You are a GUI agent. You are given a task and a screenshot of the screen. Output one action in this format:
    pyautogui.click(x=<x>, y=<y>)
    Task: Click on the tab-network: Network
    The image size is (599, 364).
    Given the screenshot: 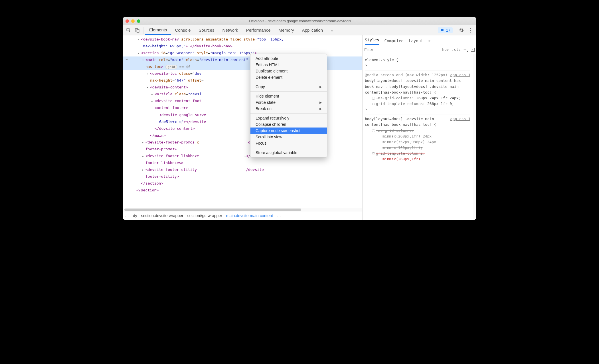 What is the action you would take?
    pyautogui.click(x=230, y=30)
    